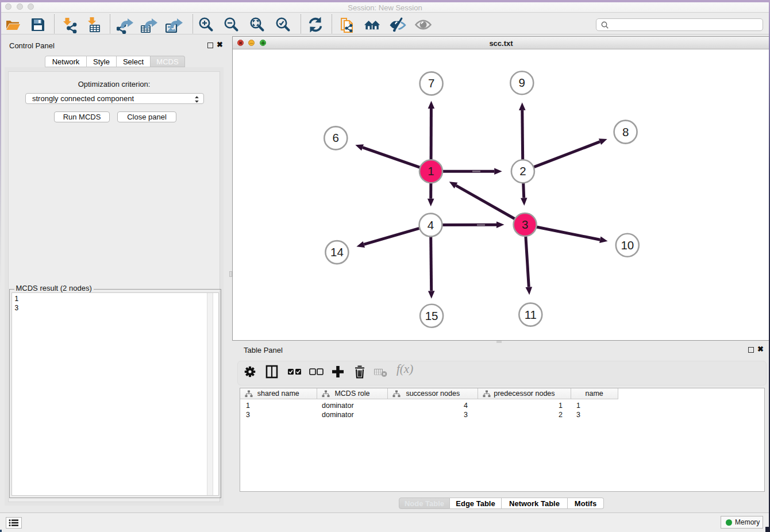  Describe the element at coordinates (627, 245) in the screenshot. I see `svg-text: 10` at that location.